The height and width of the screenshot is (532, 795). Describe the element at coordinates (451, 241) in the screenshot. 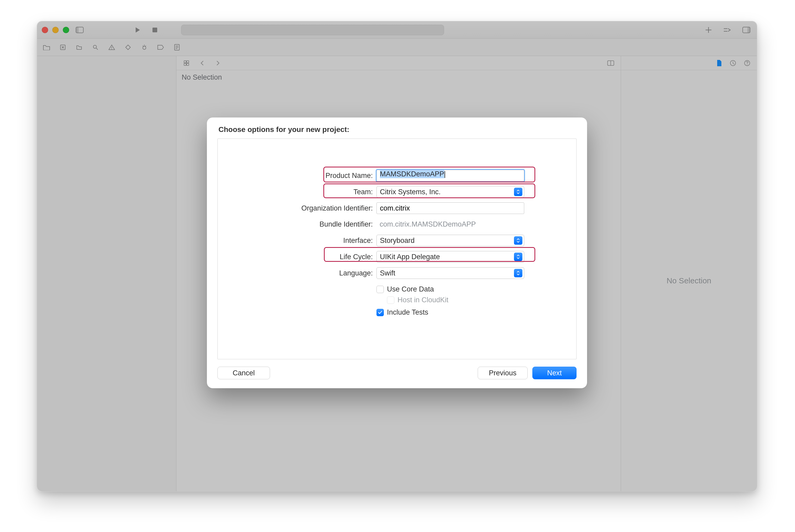

I see `interface-popup: Storyboard` at that location.